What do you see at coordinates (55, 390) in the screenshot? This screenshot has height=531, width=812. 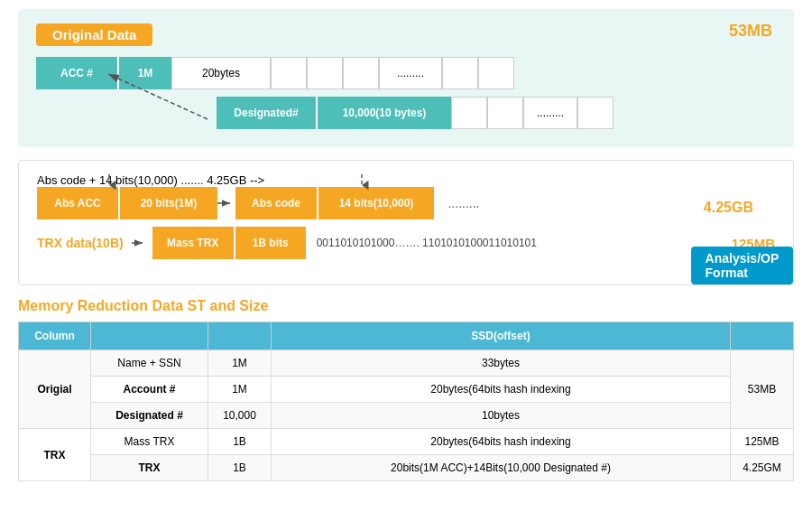 I see `origial-group: Origial` at bounding box center [55, 390].